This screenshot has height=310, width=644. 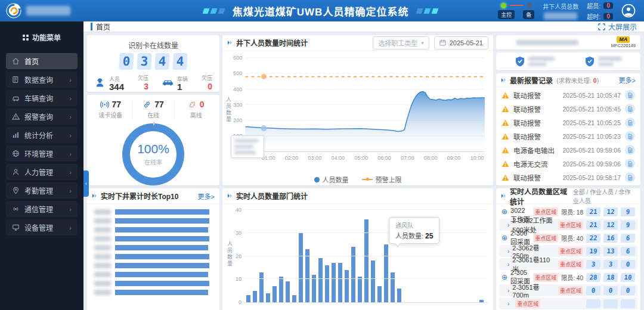 I want to click on top10-bar, so click(x=162, y=248).